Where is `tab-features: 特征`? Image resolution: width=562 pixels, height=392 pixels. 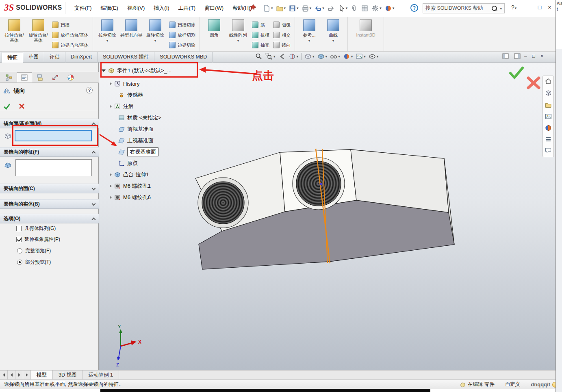
tab-features: 特征 is located at coordinates (12, 57).